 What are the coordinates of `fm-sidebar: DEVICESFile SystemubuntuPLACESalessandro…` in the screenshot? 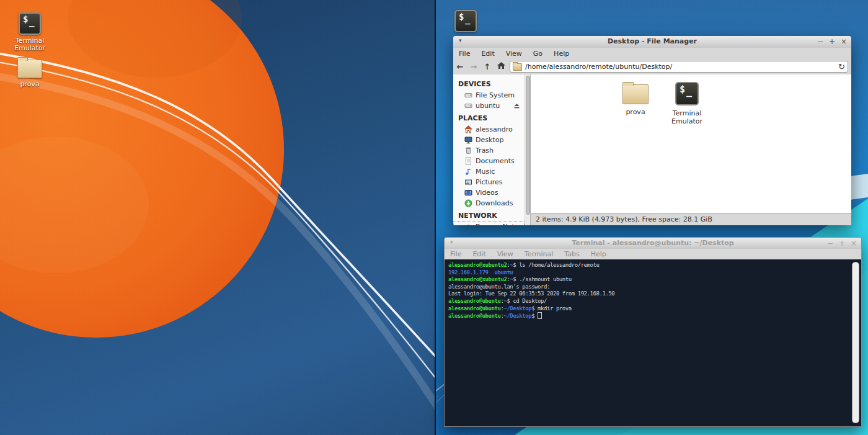 It's located at (489, 150).